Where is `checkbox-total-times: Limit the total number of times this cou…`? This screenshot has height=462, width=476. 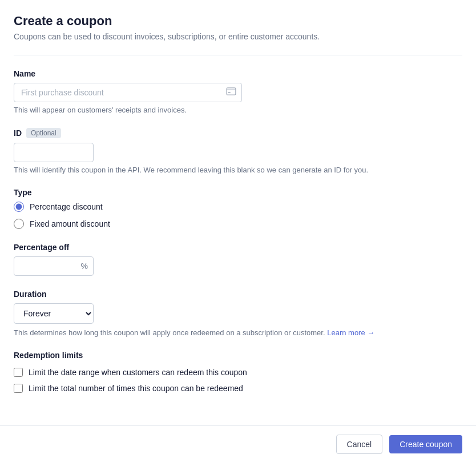 checkbox-total-times: Limit the total number of times this cou… is located at coordinates (238, 388).